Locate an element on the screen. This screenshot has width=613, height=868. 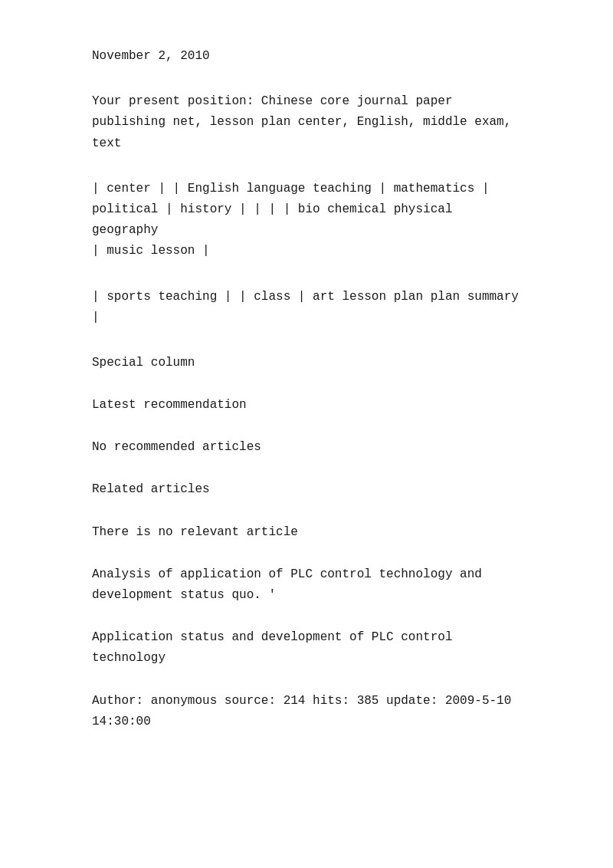
author-info-section: Author: anonymous source: 214 hits: 385 … is located at coordinates (306, 712).